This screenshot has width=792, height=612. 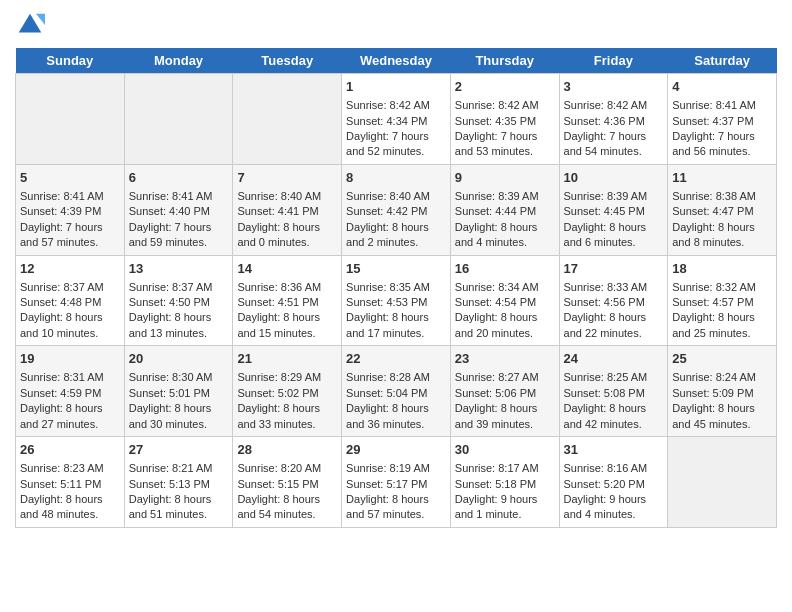 I want to click on day-content: Sunset: 4:57 PM, so click(x=722, y=302).